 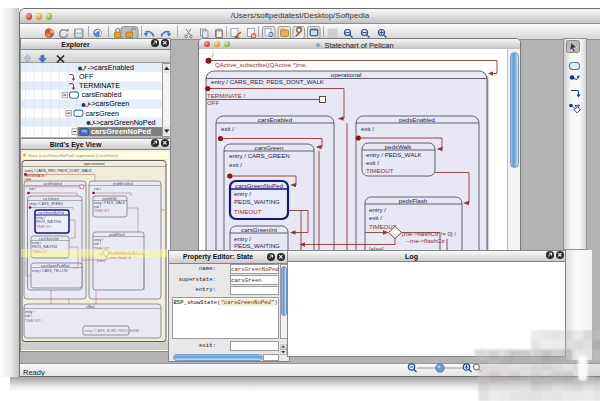 What do you see at coordinates (109, 104) in the screenshot?
I see `svg-text: ->carsGreen` at bounding box center [109, 104].